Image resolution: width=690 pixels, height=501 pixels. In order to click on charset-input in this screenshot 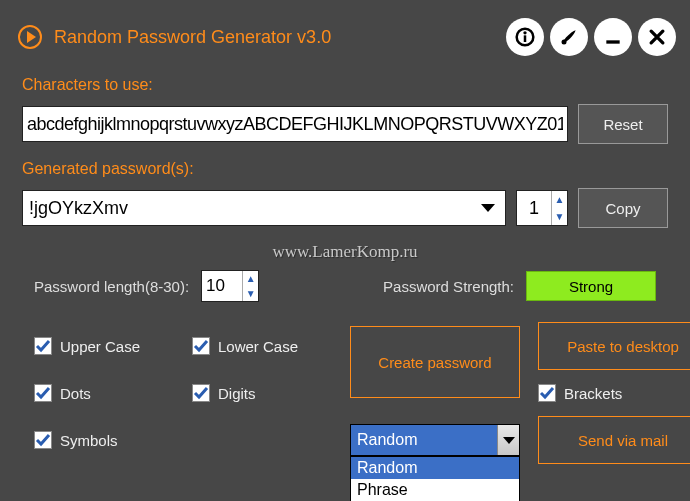, I will do `click(295, 124)`.